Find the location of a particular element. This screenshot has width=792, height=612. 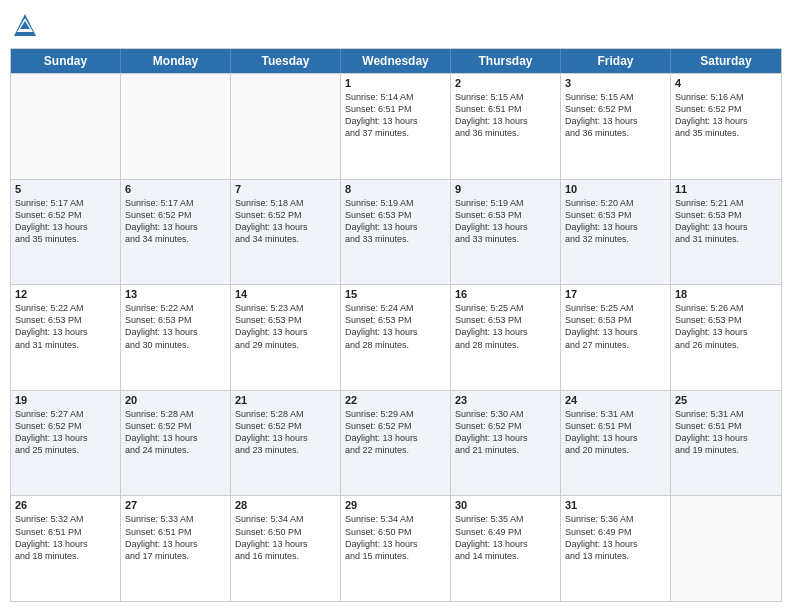

day-number: 16 is located at coordinates (506, 294).